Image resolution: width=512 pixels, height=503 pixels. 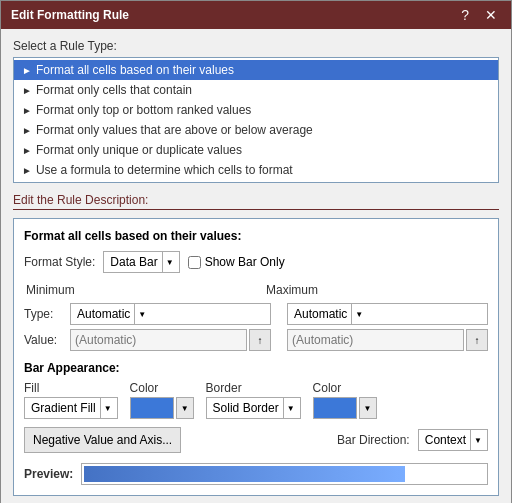 I want to click on fill-color-dropdown-btn: ▼, so click(x=185, y=408).